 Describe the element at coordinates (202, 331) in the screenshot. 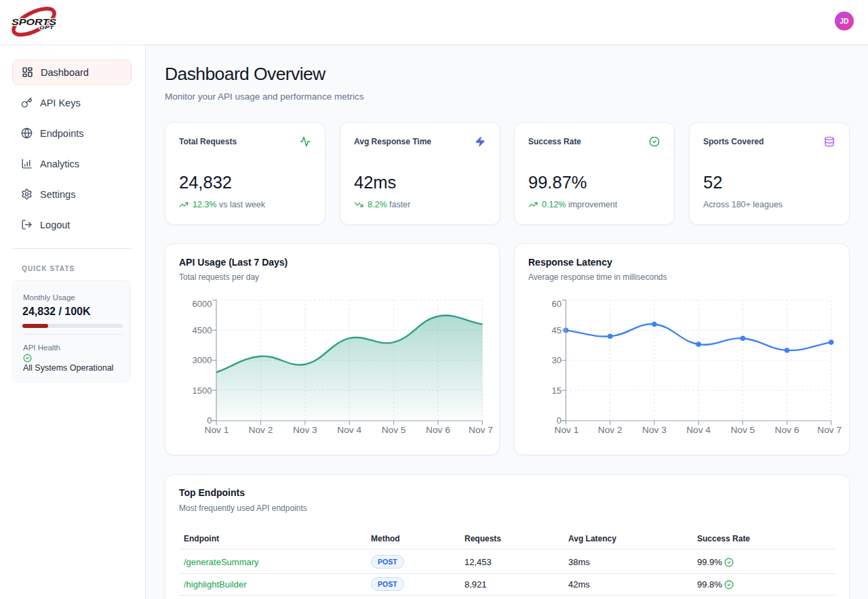

I see `svg-text: 4500` at that location.